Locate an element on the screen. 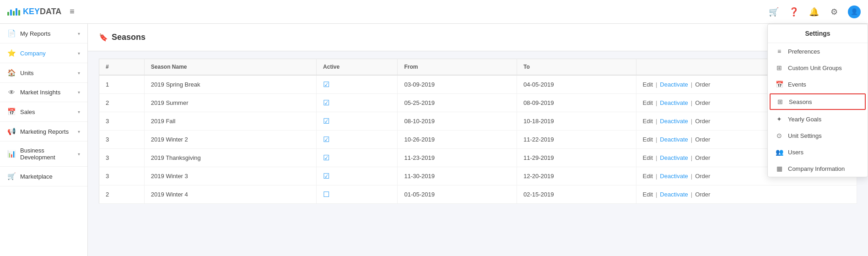 The width and height of the screenshot is (868, 256). sidebar-item-sales: 📅 Sales ▾ is located at coordinates (44, 112).